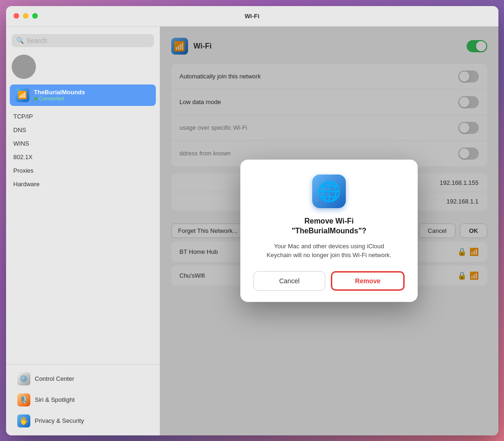 This screenshot has width=504, height=441. I want to click on search-placeholder: Search, so click(37, 41).